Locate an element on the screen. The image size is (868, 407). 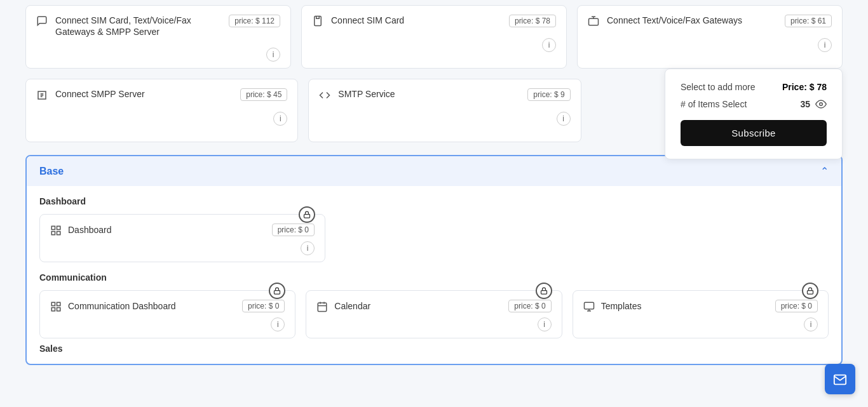
dashboard-card-wrapper: Dashboard price: $ 0 i is located at coordinates (182, 238).